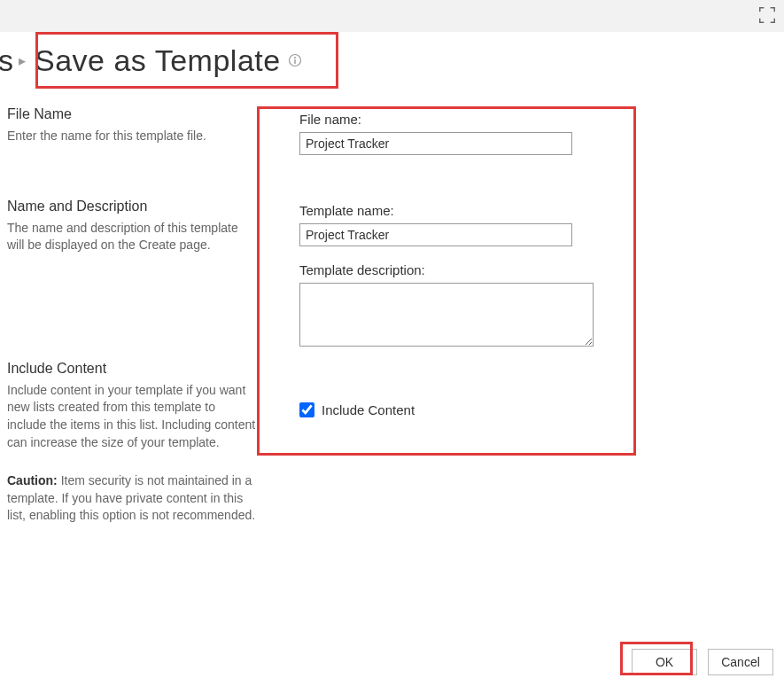  Describe the element at coordinates (392, 16) in the screenshot. I see `top-bar` at that location.